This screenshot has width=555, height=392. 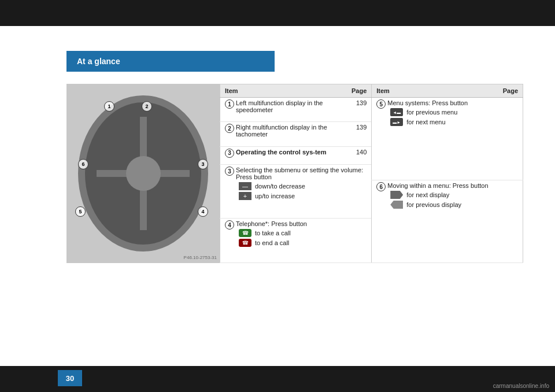 I want to click on item-number-3b: 3, so click(x=230, y=171).